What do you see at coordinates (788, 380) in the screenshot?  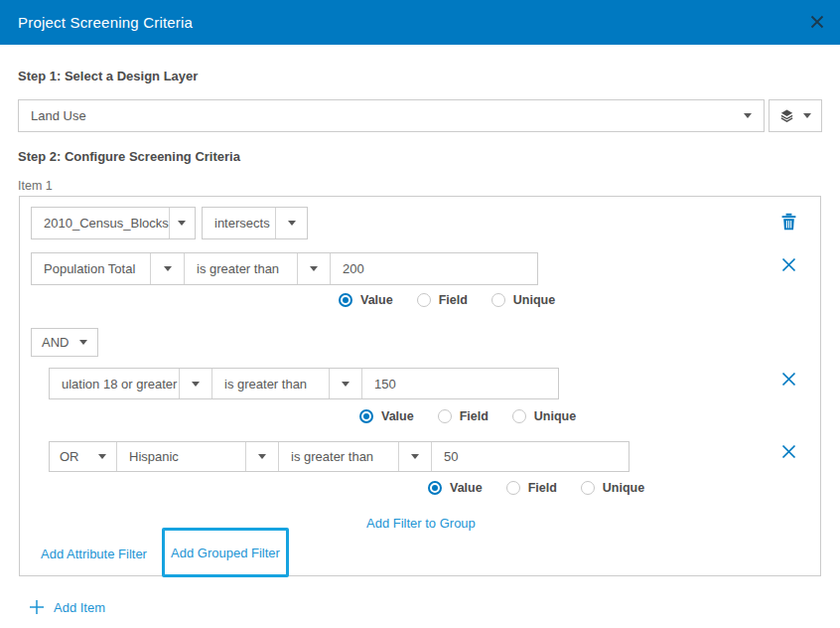 I see `remove-filter2-button` at bounding box center [788, 380].